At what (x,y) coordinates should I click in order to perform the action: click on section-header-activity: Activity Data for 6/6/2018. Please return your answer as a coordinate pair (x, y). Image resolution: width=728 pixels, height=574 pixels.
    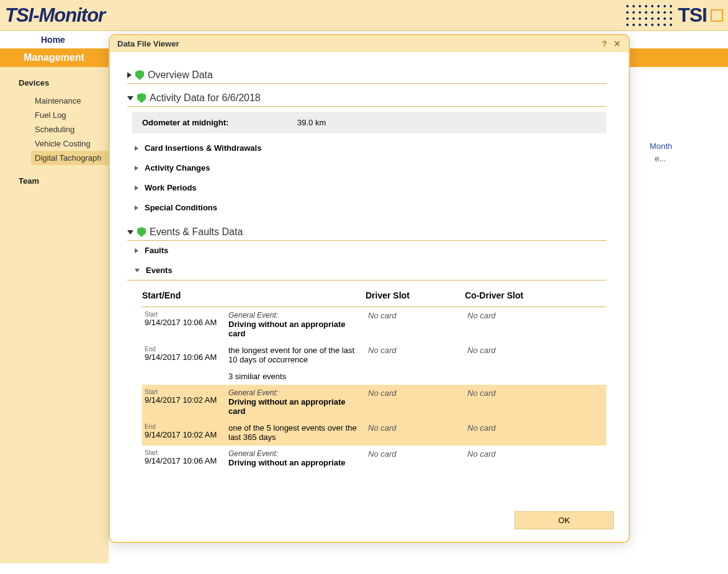
    Looking at the image, I should click on (367, 98).